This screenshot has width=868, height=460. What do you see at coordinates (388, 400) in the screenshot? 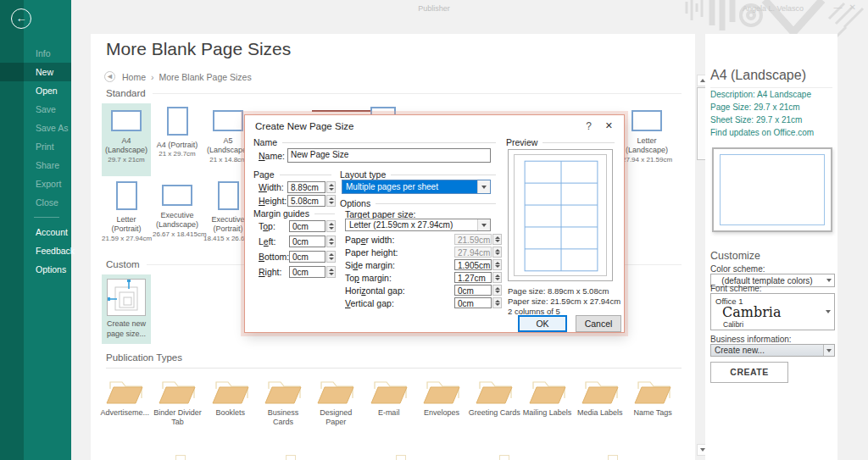
I see `publication-types-row: Advertiseme...Binder Divider TabBooklets…` at bounding box center [388, 400].